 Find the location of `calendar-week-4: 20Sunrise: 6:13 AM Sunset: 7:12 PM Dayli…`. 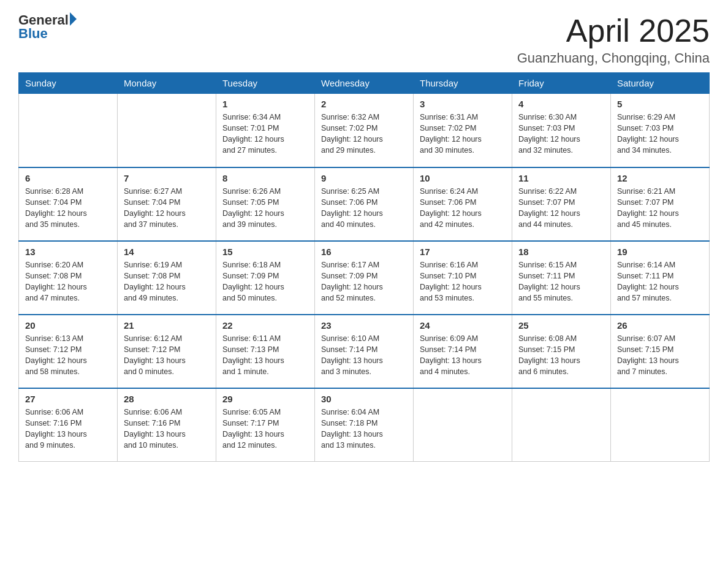

calendar-week-4: 20Sunrise: 6:13 AM Sunset: 7:12 PM Dayli… is located at coordinates (364, 351).